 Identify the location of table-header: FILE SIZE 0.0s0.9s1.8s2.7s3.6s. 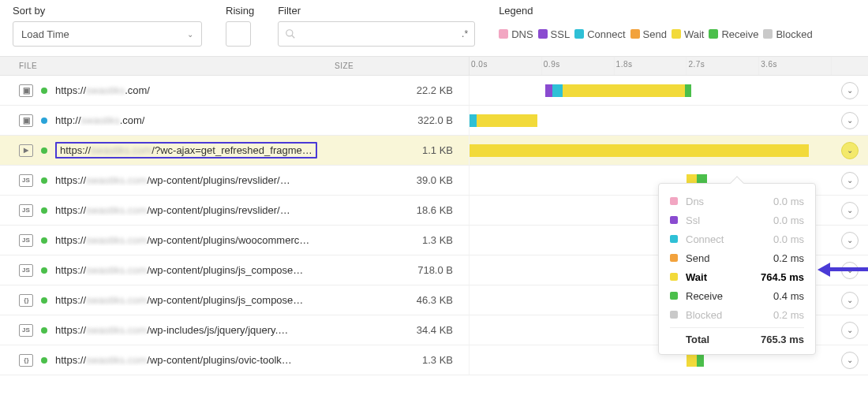
(434, 66).